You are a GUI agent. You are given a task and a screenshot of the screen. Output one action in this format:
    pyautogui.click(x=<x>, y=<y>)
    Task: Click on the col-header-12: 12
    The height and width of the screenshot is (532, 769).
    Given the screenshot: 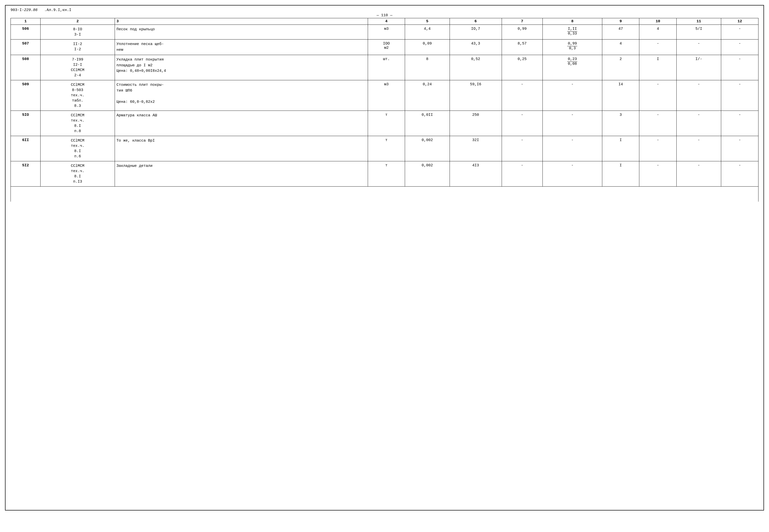 What is the action you would take?
    pyautogui.click(x=740, y=21)
    